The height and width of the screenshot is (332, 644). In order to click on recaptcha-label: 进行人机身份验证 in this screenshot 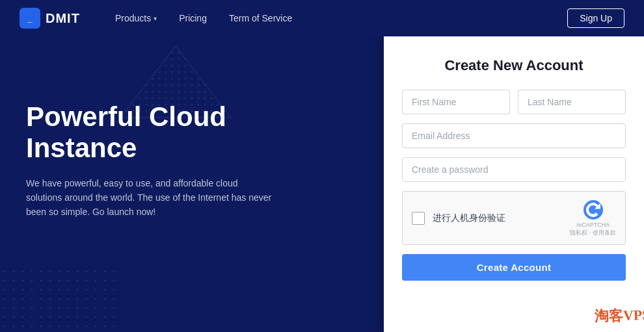, I will do `click(469, 218)`.